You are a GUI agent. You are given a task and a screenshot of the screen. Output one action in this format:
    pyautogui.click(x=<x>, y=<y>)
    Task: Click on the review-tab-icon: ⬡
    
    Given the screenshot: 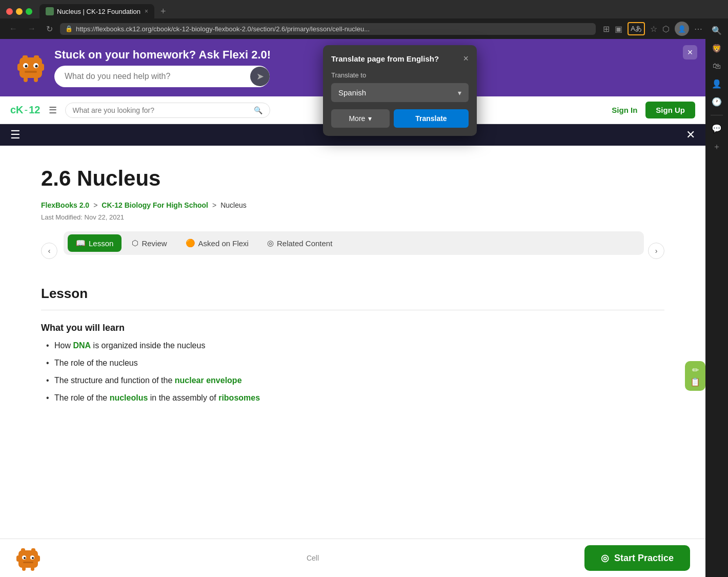 What is the action you would take?
    pyautogui.click(x=135, y=243)
    